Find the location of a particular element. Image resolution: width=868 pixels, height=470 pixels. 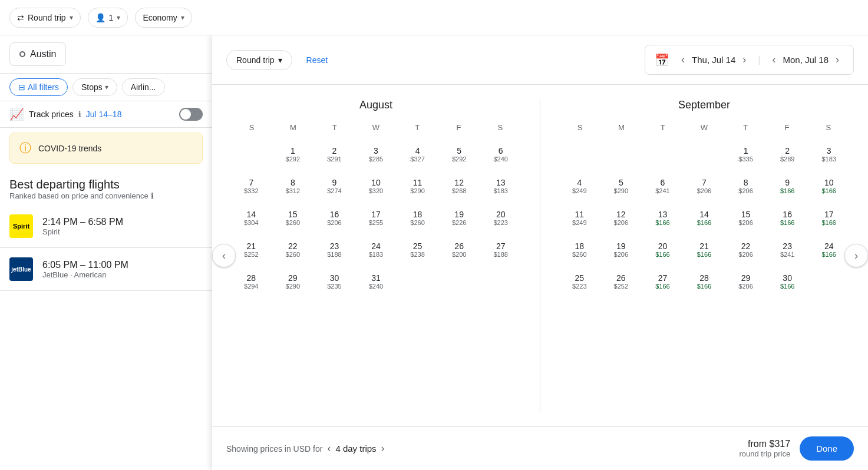

cal-day-29: 29$206 is located at coordinates (746, 282).